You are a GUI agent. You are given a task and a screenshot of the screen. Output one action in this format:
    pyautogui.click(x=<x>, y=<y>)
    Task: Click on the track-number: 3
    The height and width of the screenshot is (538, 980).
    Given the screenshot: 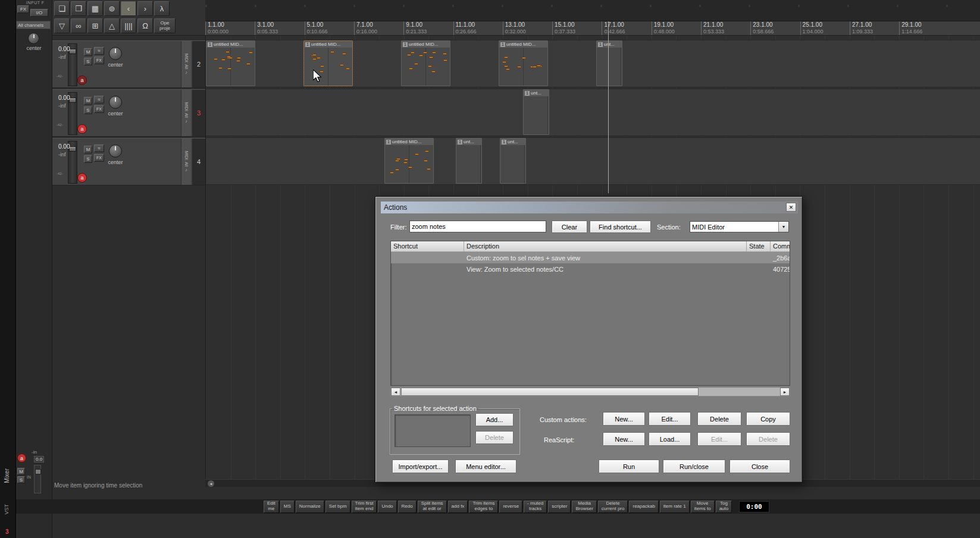 What is the action you would take?
    pyautogui.click(x=199, y=113)
    